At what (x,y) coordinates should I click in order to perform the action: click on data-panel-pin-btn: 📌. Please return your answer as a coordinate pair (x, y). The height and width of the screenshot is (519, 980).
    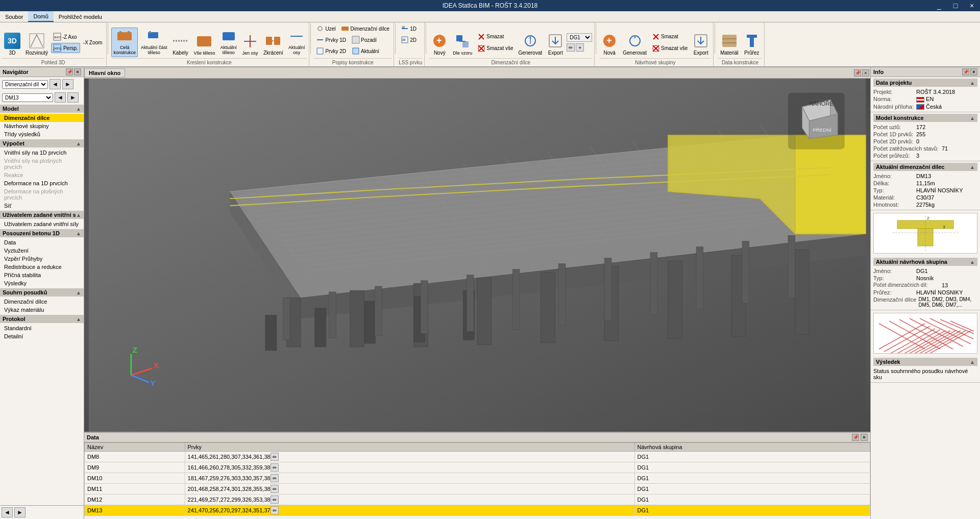
    Looking at the image, I should click on (855, 437).